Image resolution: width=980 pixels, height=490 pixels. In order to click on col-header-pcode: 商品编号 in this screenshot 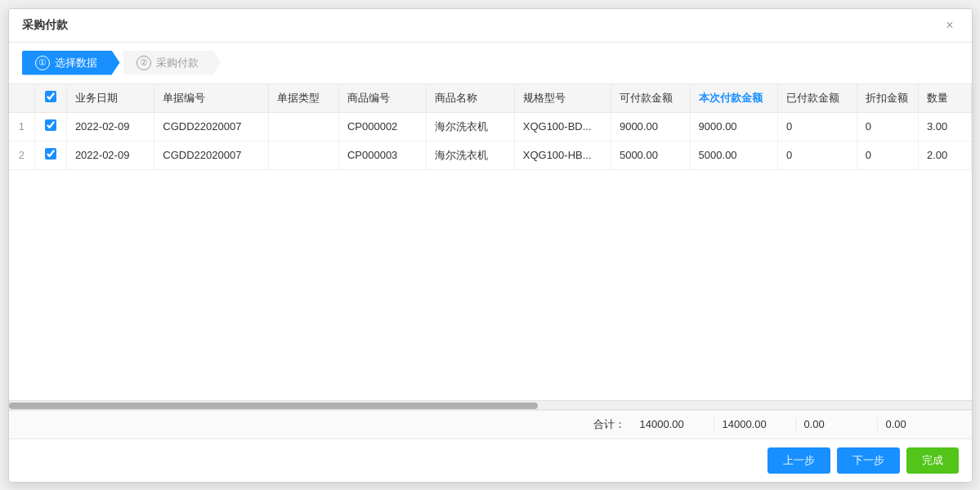, I will do `click(383, 98)`.